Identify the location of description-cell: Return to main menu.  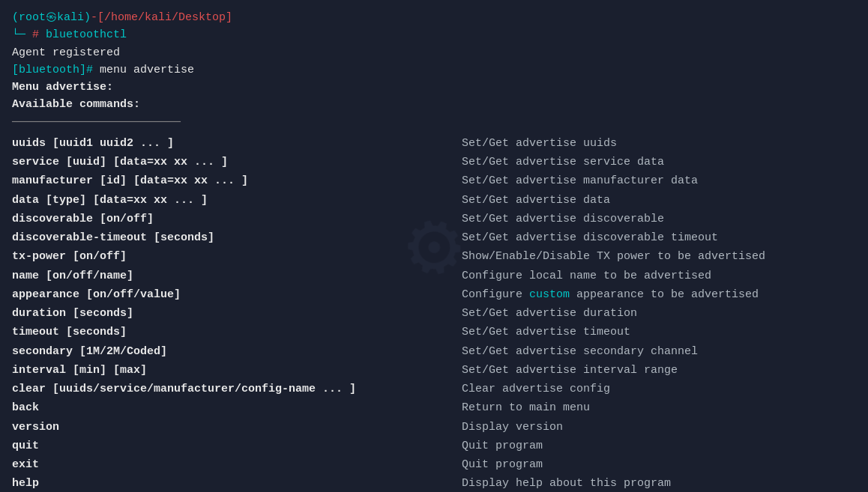
(659, 407).